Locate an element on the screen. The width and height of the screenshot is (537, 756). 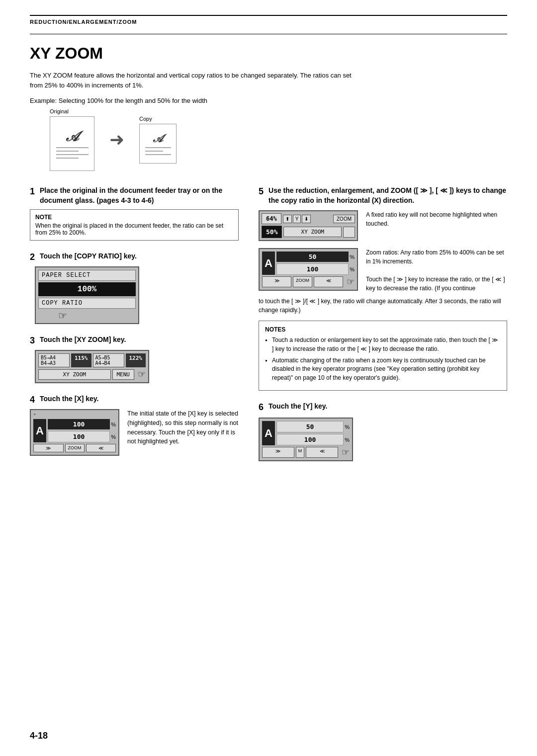
step-2: 2 Touch the [COPY RATIO] key. PAPER SELE… is located at coordinates (134, 288).